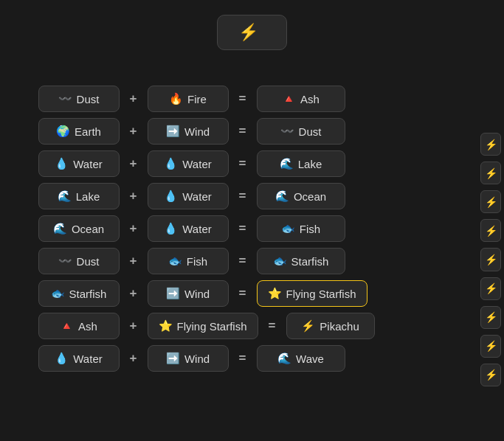  What do you see at coordinates (58, 294) in the screenshot?
I see `ingredient-a-icon: 🐟` at bounding box center [58, 294].